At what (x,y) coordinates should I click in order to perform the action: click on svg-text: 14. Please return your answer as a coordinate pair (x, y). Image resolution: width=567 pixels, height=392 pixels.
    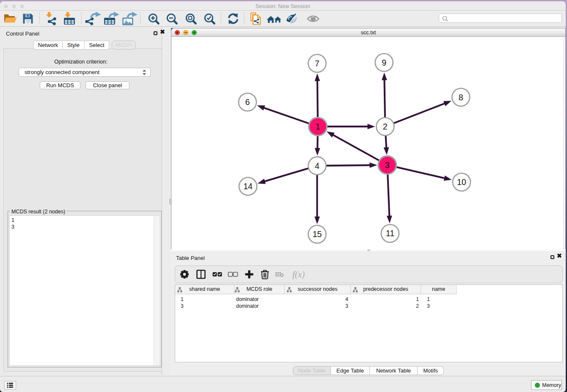
    Looking at the image, I should click on (248, 186).